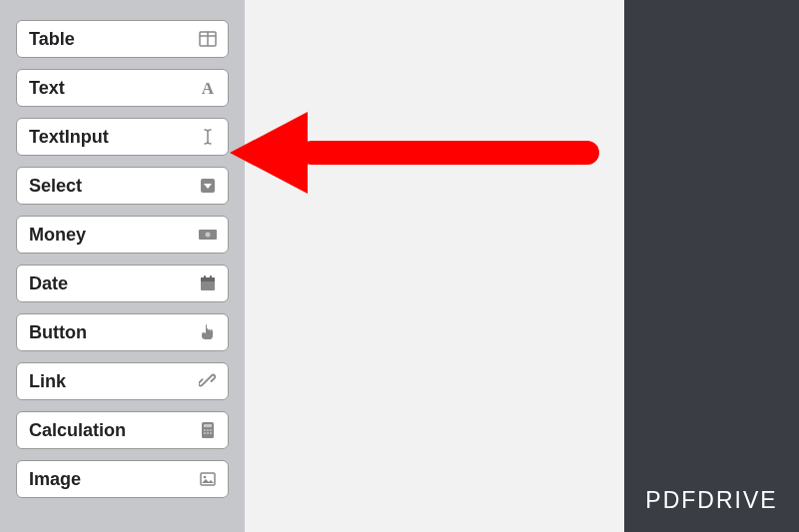 This screenshot has width=799, height=532. What do you see at coordinates (208, 88) in the screenshot?
I see `text-icon: A` at bounding box center [208, 88].